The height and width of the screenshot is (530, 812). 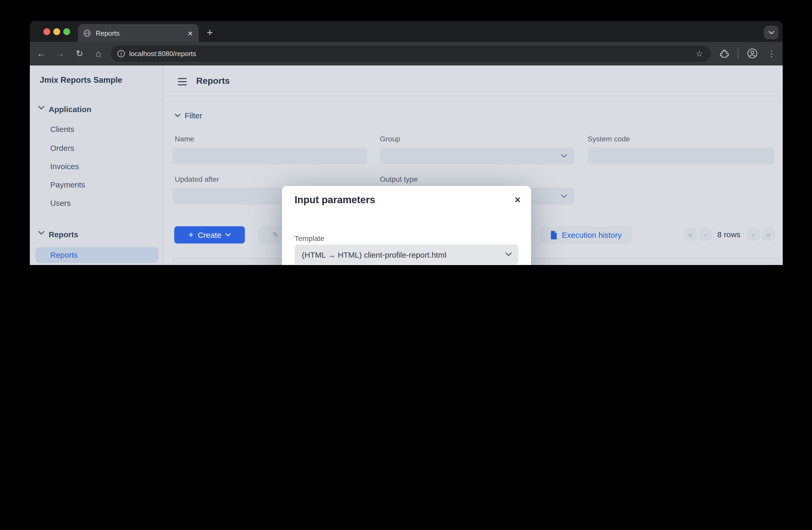 What do you see at coordinates (586, 235) in the screenshot?
I see `execution-history-button: Execution history` at bounding box center [586, 235].